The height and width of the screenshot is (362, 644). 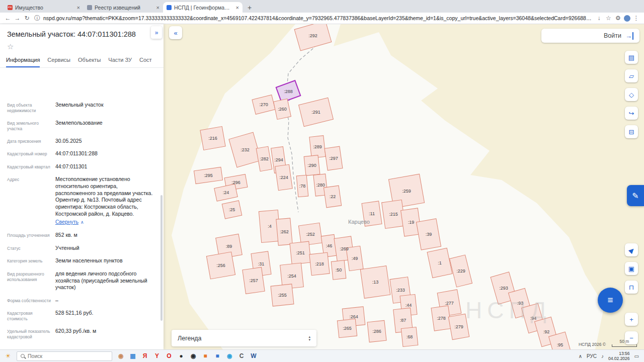 What do you see at coordinates (63, 356) in the screenshot?
I see `search-input` at bounding box center [63, 356].